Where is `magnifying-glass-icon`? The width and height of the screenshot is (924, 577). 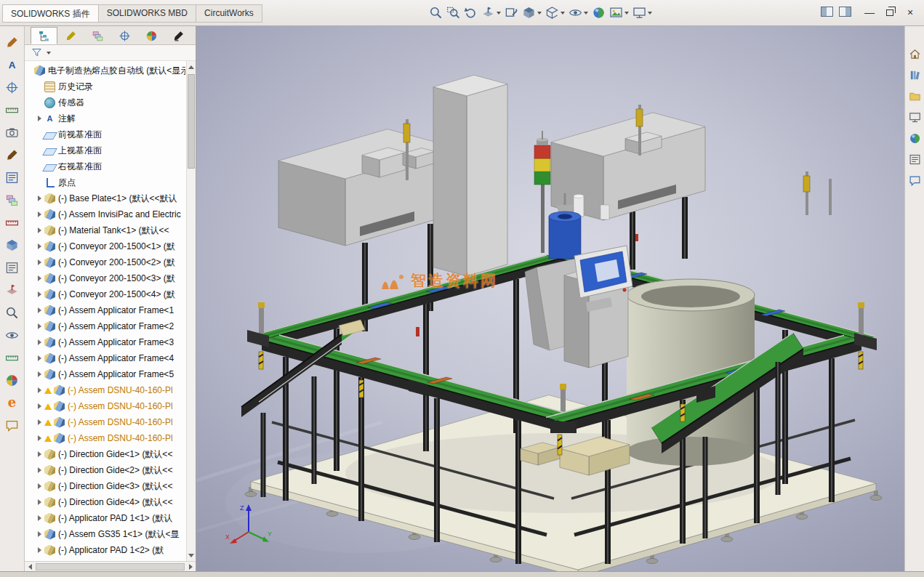 magnifying-glass-icon is located at coordinates (12, 312).